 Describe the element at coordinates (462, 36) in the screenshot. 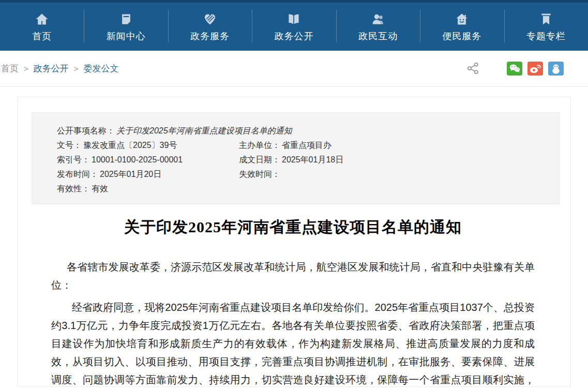

I see `nav-item-label: 便民服务` at that location.